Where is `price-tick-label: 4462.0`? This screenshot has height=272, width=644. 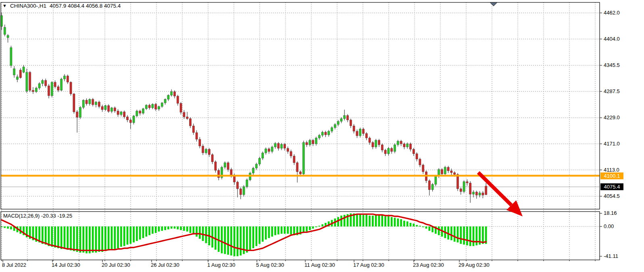 price-tick-label: 4462.0 is located at coordinates (612, 13).